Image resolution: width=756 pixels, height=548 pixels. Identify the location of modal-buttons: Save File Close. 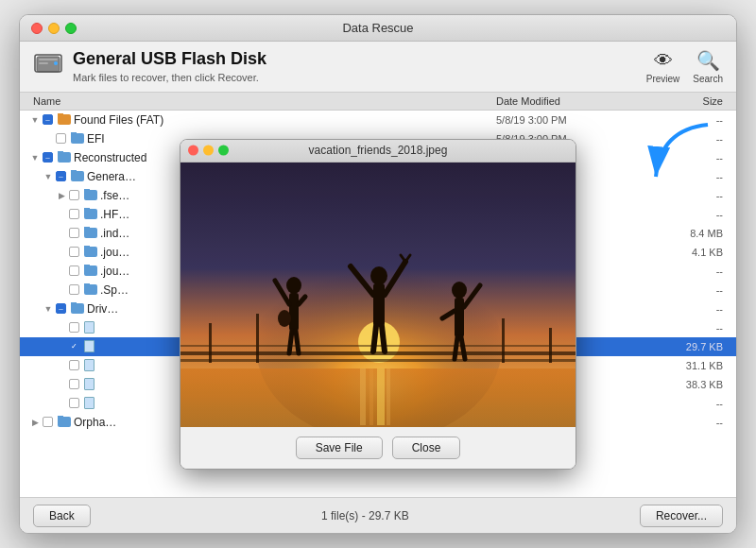
(378, 448).